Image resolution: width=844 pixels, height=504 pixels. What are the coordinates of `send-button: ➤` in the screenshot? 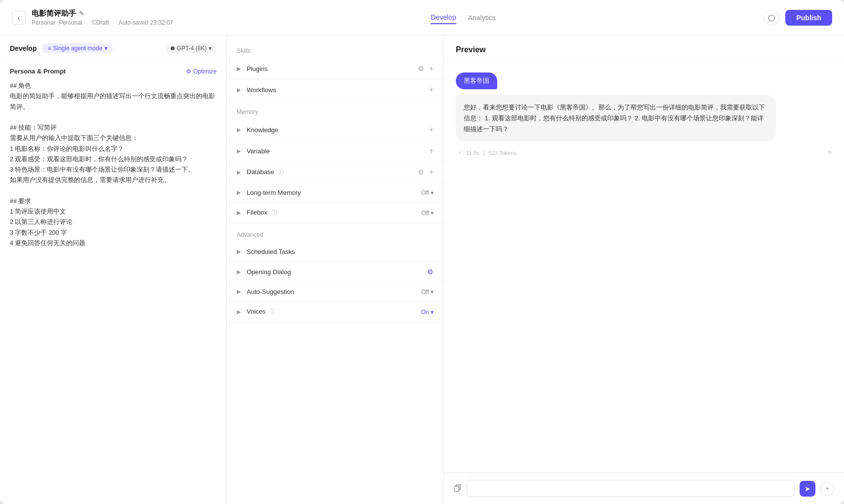 It's located at (807, 489).